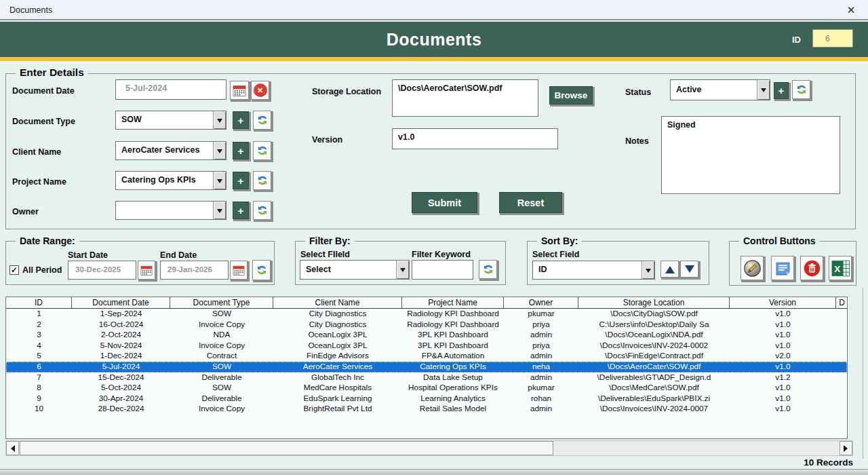 The height and width of the screenshot is (475, 868). What do you see at coordinates (654, 399) in the screenshot?
I see `table-cell: \Deliverables\EduSpark\PBIX.zi` at bounding box center [654, 399].